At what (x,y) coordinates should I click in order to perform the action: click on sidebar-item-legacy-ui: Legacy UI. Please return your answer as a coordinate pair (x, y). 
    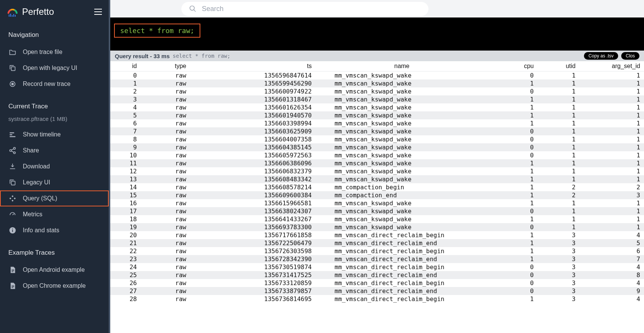
    Looking at the image, I should click on (54, 182).